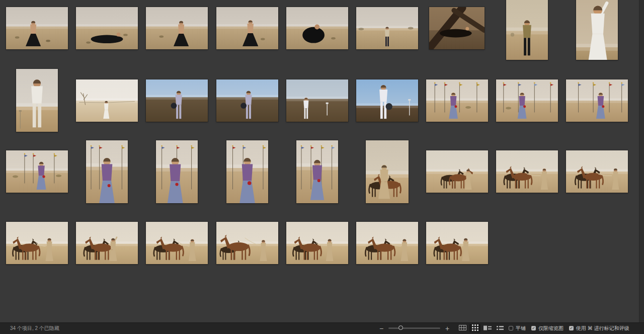 This screenshot has height=334, width=644. I want to click on details-icon, so click(488, 328).